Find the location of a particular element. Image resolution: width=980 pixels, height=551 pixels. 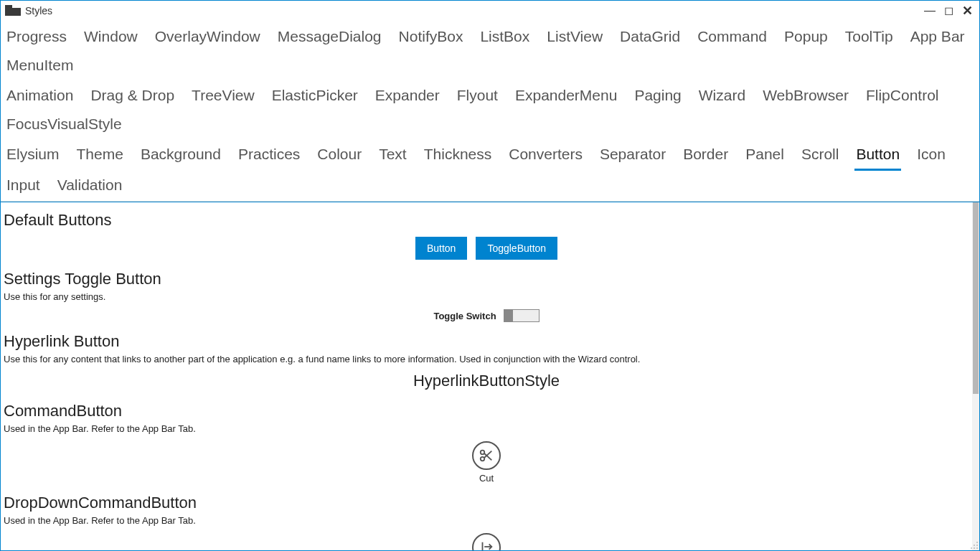

close-button: ✕ is located at coordinates (967, 11).